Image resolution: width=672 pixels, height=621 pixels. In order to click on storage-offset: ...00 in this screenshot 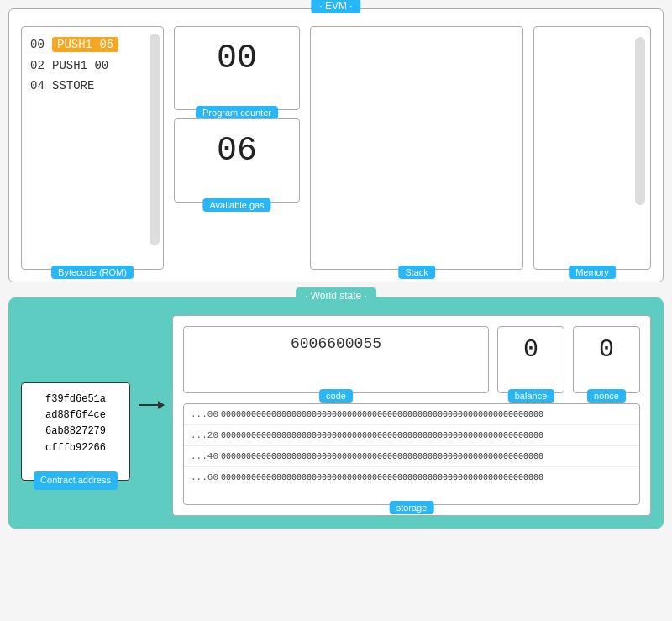, I will do `click(206, 414)`.